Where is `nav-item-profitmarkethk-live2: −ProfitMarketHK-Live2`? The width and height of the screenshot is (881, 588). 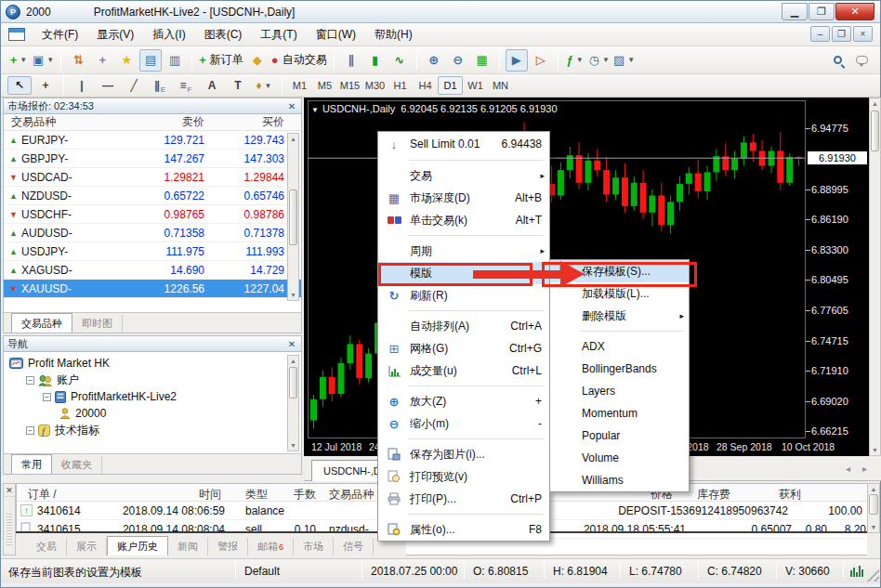 nav-item-profitmarkethk-live2: −ProfitMarketHK-Live2 is located at coordinates (155, 397).